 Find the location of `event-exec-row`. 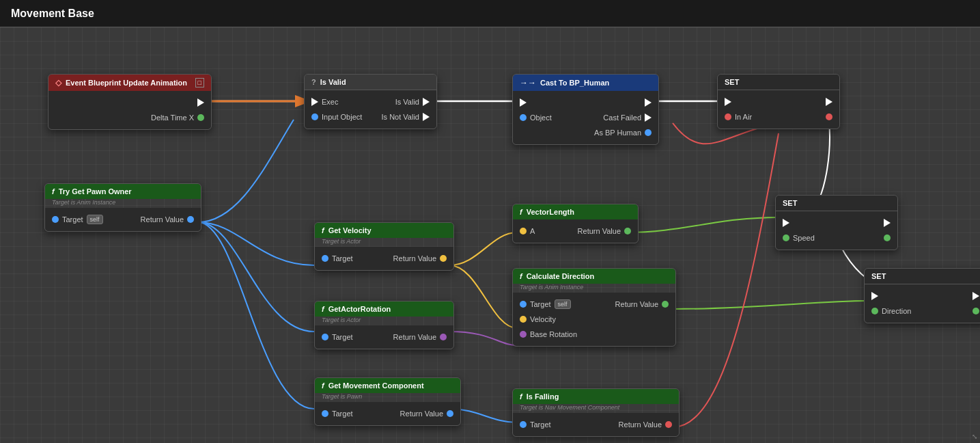

event-exec-row is located at coordinates (130, 103).